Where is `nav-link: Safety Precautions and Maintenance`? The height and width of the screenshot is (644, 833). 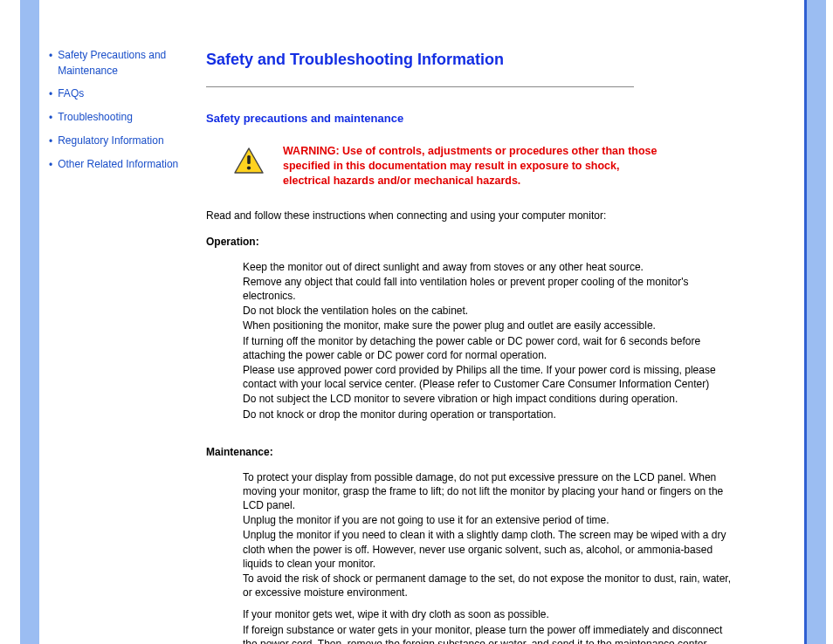
nav-link: Safety Precautions and Maintenance is located at coordinates (129, 63).